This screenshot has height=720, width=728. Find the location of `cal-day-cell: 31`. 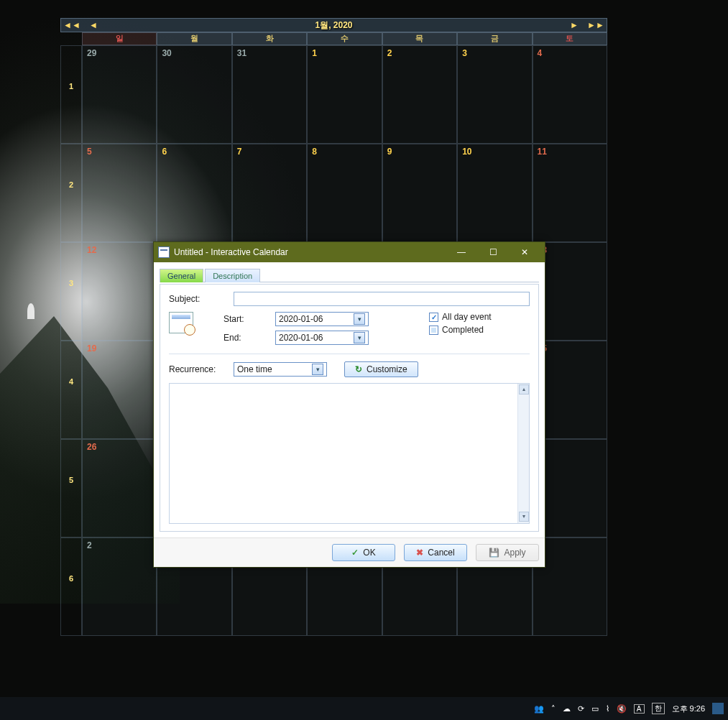

cal-day-cell: 31 is located at coordinates (269, 95).